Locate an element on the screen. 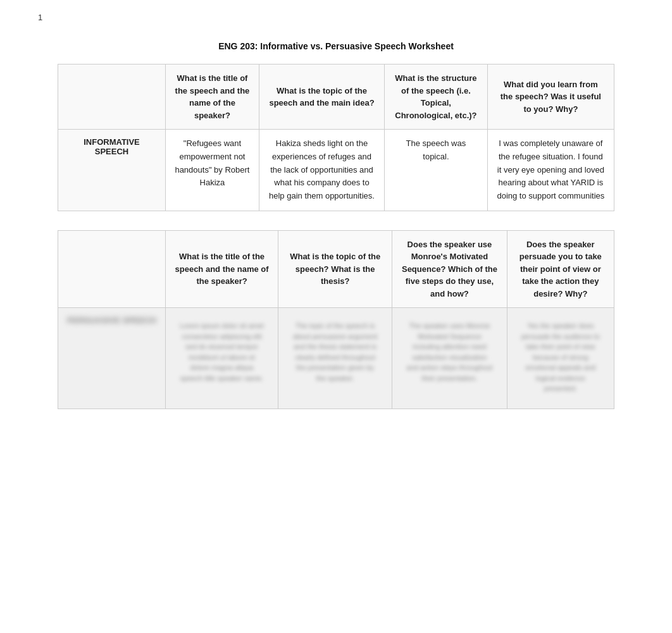  table1-header-col4: What did you learn from the speech? Was … is located at coordinates (551, 97).